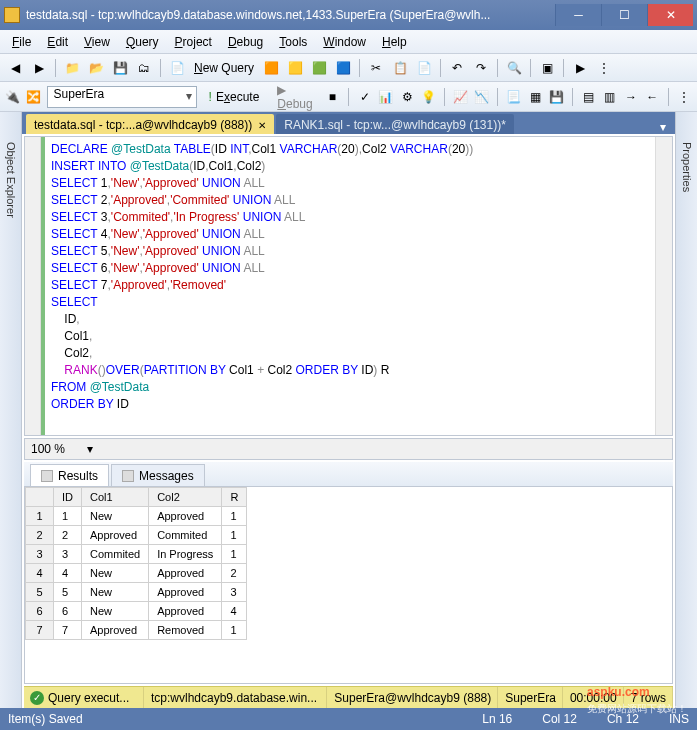 The height and width of the screenshot is (730, 697). I want to click on overflow-icon: ⋮, so click(604, 68).